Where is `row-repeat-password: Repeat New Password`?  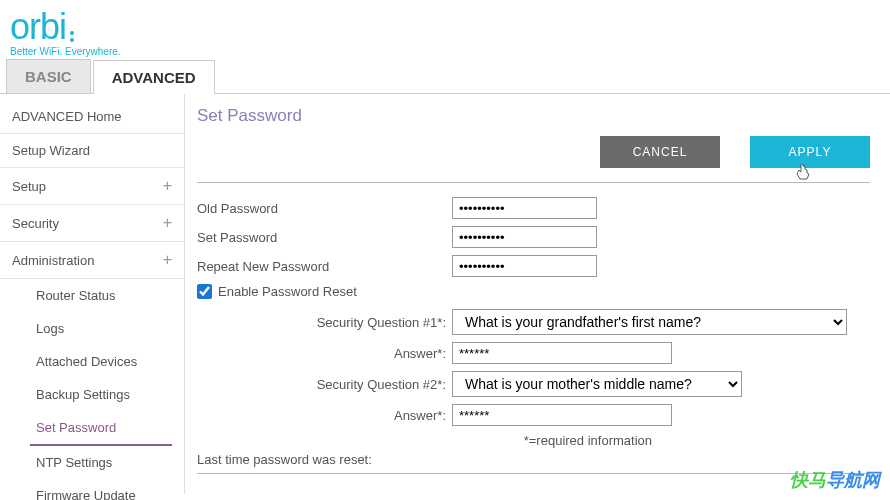
row-repeat-password: Repeat New Password is located at coordinates (534, 266).